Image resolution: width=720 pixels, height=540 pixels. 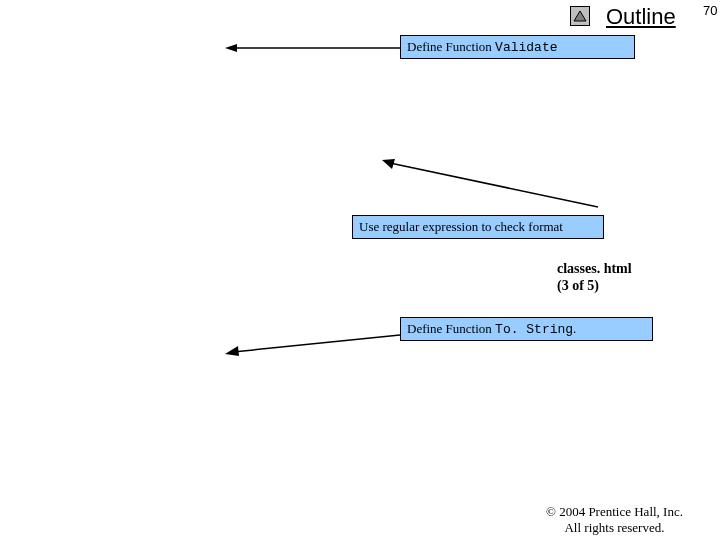 What do you see at coordinates (710, 10) in the screenshot?
I see `page-number: 70` at bounding box center [710, 10].